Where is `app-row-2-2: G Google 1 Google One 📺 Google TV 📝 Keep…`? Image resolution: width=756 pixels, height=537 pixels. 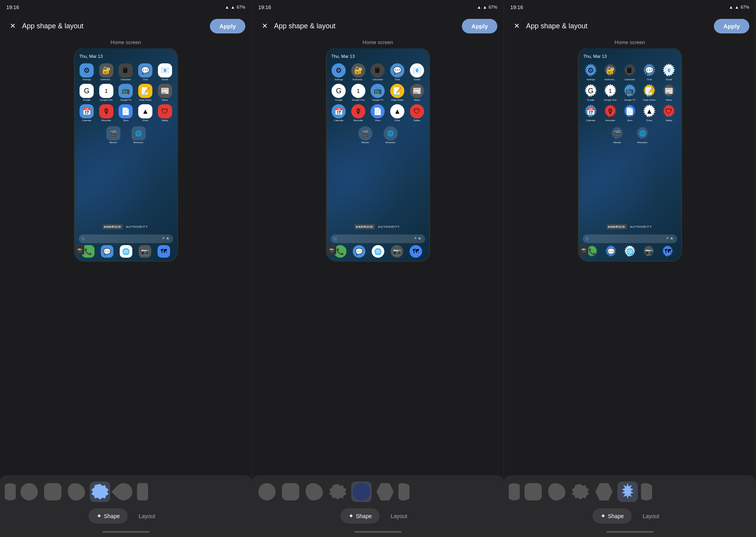 app-row-2-2: G Google 1 Google One 📺 Google TV 📝 Keep… is located at coordinates (378, 92).